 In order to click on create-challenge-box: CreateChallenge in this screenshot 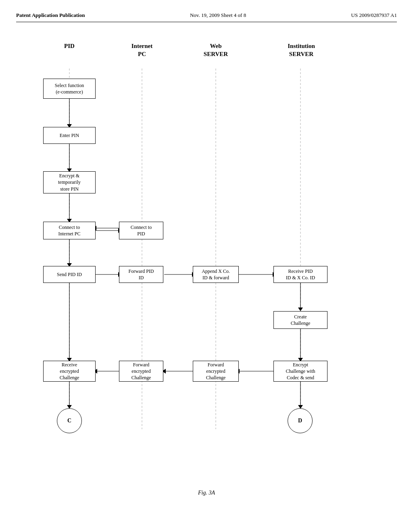, I will do `click(300, 320)`.